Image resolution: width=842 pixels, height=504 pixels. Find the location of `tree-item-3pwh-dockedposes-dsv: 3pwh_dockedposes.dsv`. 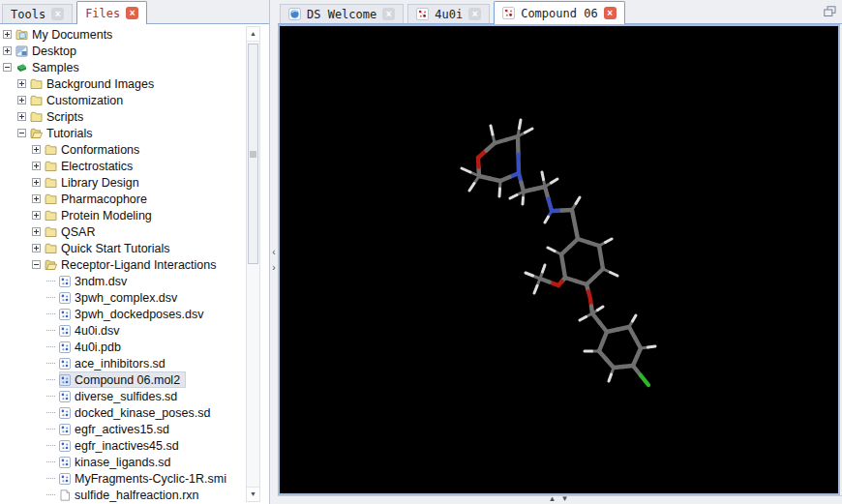

tree-item-3pwh-dockedposes-dsv: 3pwh_dockedposes.dsv is located at coordinates (135, 313).